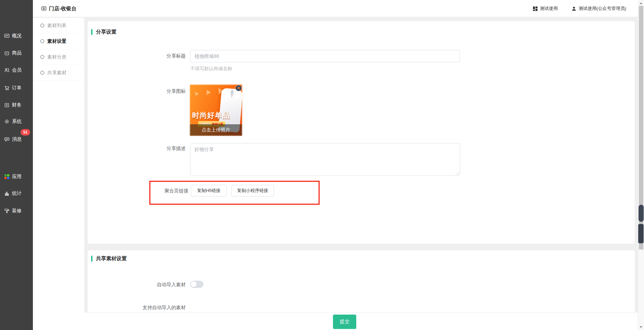 Image resolution: width=644 pixels, height=330 pixels. Describe the element at coordinates (545, 9) in the screenshot. I see `workspace-switcher: 测试使用` at that location.